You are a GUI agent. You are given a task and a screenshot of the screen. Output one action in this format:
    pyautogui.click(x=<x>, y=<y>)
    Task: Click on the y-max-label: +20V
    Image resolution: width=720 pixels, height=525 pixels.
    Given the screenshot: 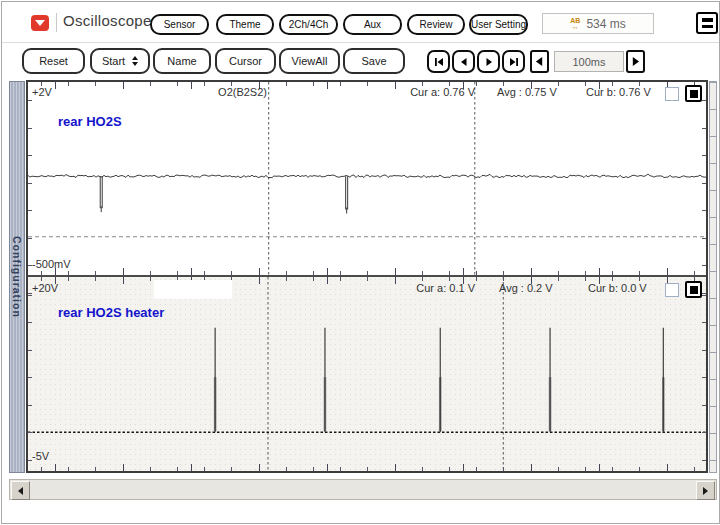 What is the action you would take?
    pyautogui.click(x=45, y=288)
    